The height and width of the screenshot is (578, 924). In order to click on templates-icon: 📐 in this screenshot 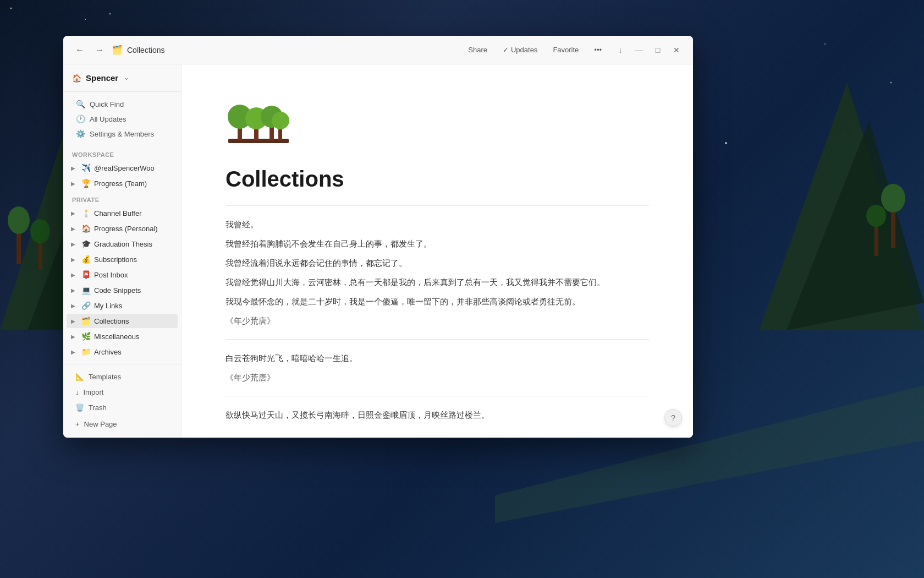, I will do `click(80, 377)`.